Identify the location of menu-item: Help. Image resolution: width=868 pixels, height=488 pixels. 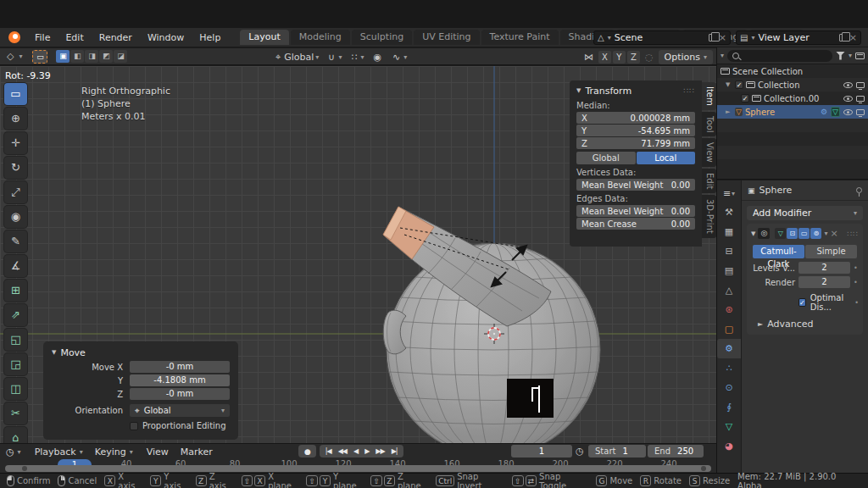
(210, 37).